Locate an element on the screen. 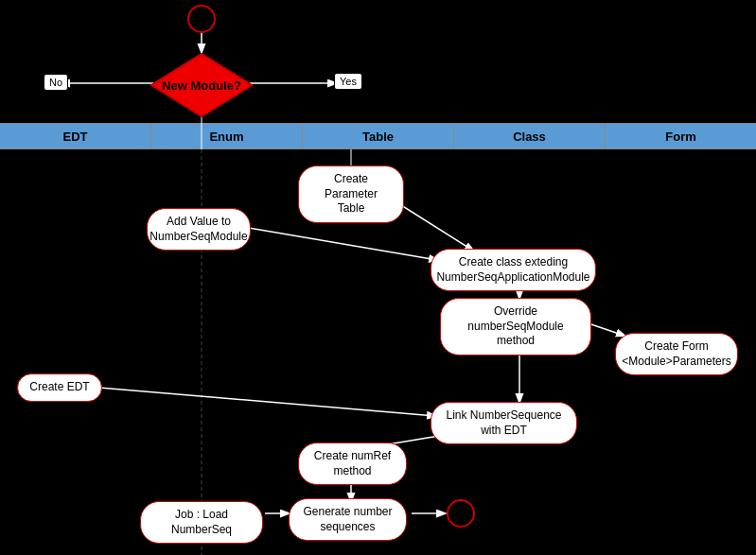 The image size is (756, 555). col-enum: Enum is located at coordinates (227, 136).